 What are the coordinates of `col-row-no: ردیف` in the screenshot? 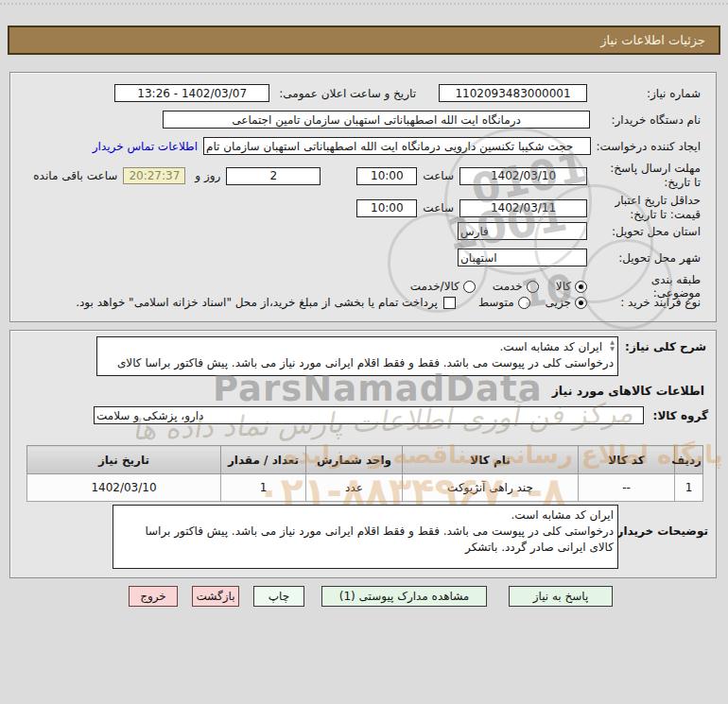 It's located at (689, 460).